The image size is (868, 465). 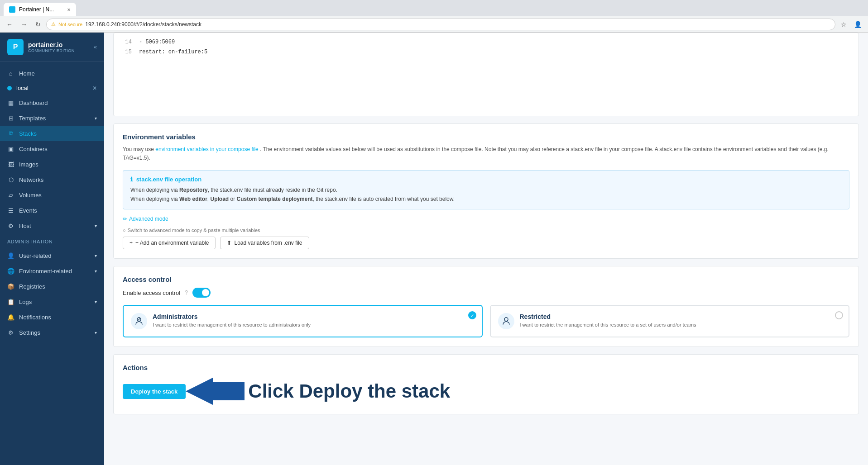 What do you see at coordinates (32, 287) in the screenshot?
I see `nav-label-registries: Registries` at bounding box center [32, 287].